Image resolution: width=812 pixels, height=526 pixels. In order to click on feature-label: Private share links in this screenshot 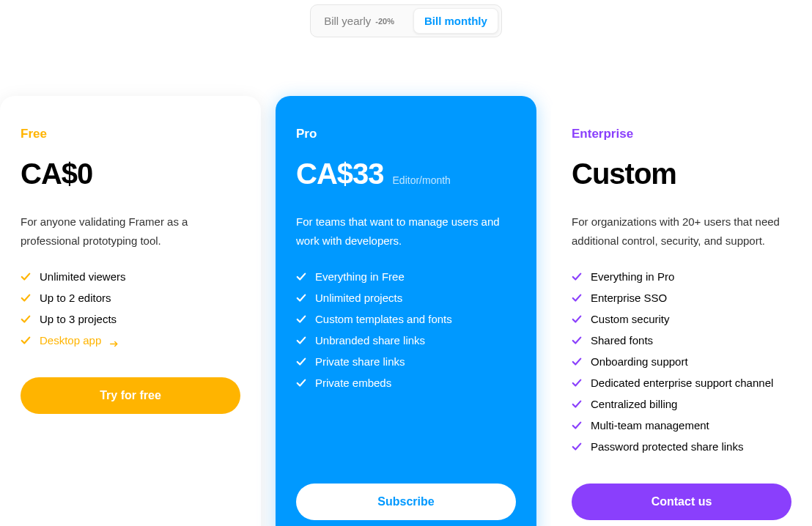, I will do `click(361, 362)`.